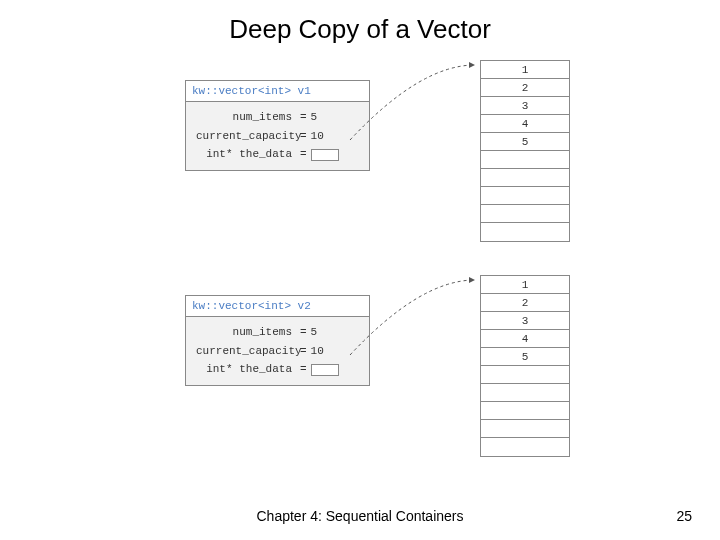 This screenshot has height=540, width=720. I want to click on array1-cell: 4, so click(525, 124).